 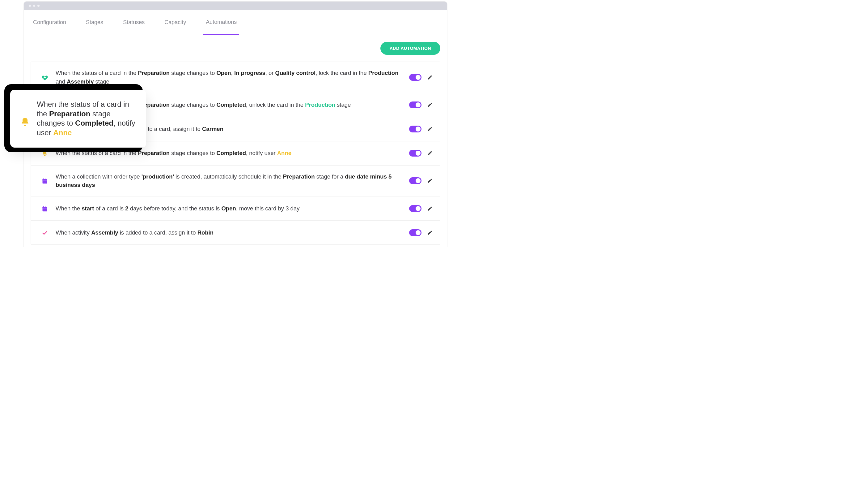 What do you see at coordinates (175, 208) in the screenshot?
I see `text: days before today, and the status is` at bounding box center [175, 208].